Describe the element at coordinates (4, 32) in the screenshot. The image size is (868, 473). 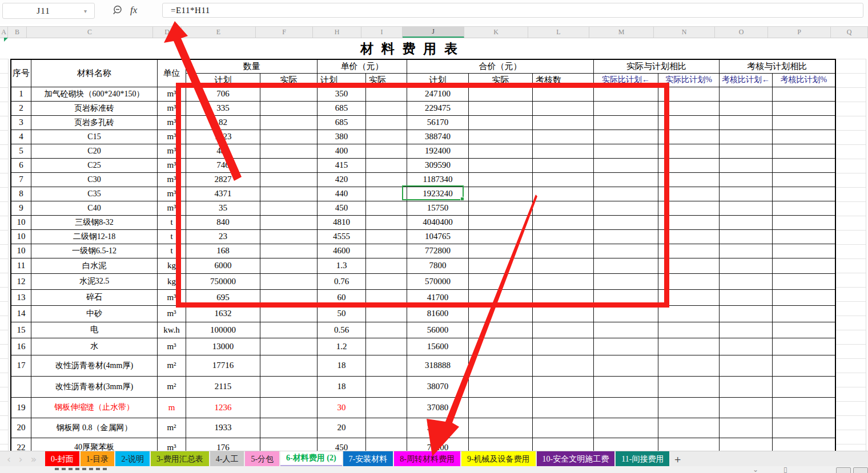
I see `column-header-A: A` at that location.